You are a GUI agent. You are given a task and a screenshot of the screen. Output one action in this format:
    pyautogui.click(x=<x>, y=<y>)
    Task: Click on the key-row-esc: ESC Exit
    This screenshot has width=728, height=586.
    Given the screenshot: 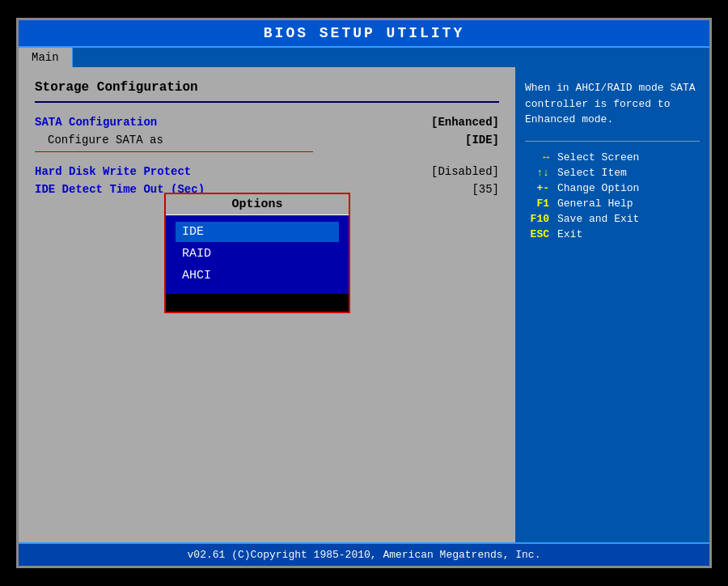 What is the action you would take?
    pyautogui.click(x=612, y=235)
    